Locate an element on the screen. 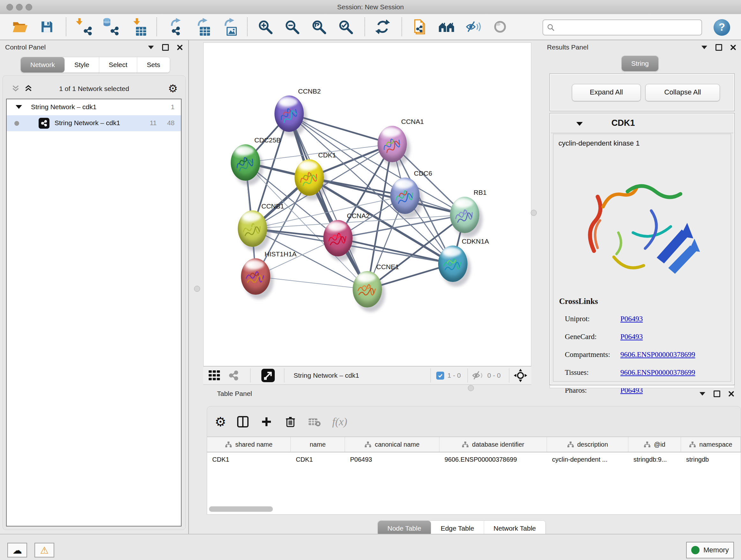 The width and height of the screenshot is (741, 560). table-cell: P06493 is located at coordinates (392, 460).